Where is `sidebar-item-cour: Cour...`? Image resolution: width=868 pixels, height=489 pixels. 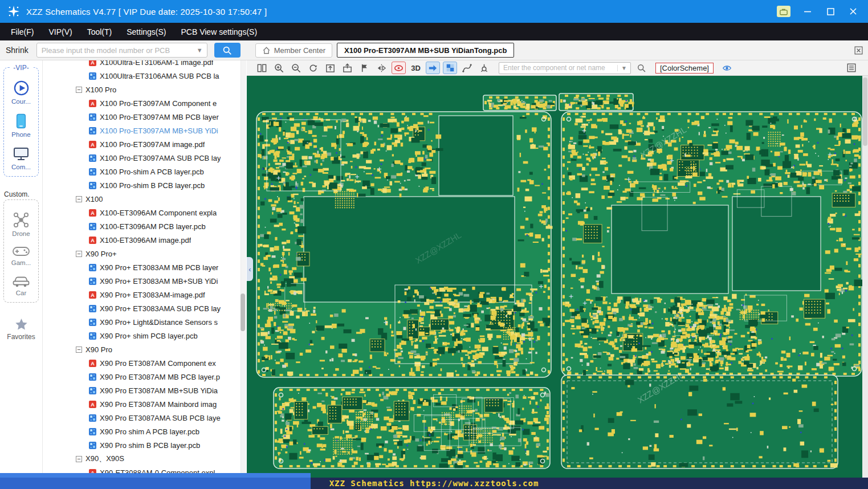
sidebar-item-cour: Cour... is located at coordinates (21, 92).